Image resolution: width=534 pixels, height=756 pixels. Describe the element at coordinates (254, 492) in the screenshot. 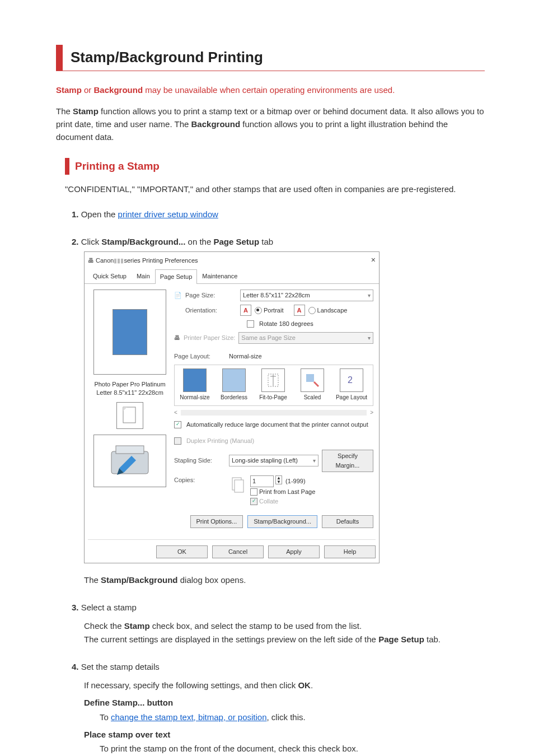

I see `print-last-checkbox` at that location.